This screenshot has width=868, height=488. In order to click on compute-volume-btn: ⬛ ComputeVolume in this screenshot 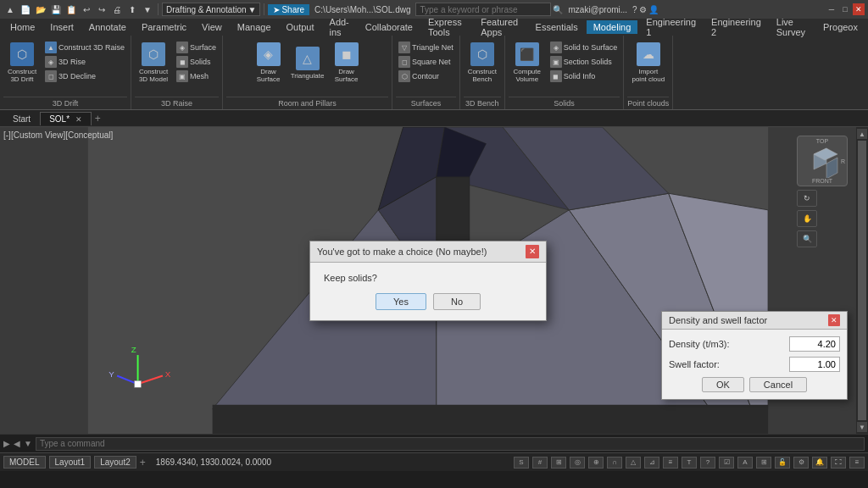, I will do `click(527, 63)`.